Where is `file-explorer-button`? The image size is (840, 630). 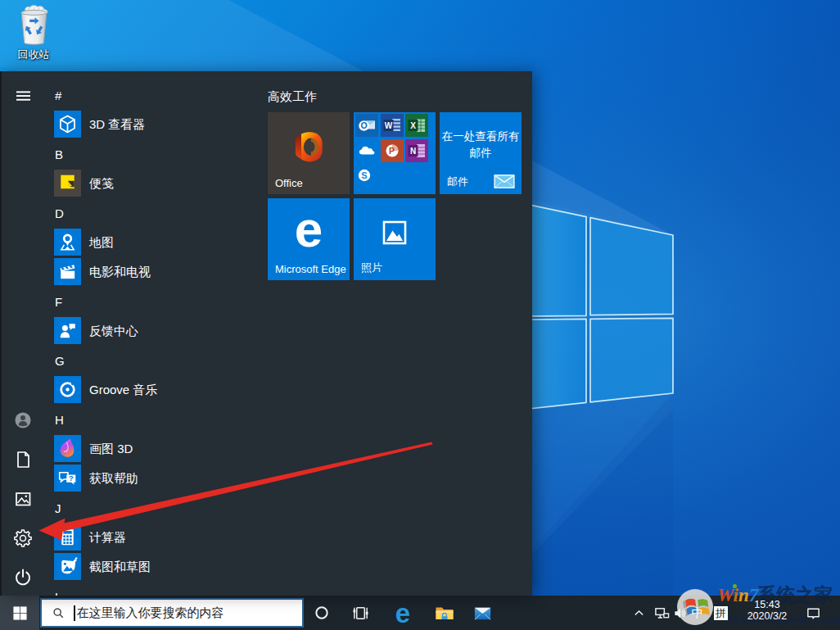 file-explorer-button is located at coordinates (445, 613).